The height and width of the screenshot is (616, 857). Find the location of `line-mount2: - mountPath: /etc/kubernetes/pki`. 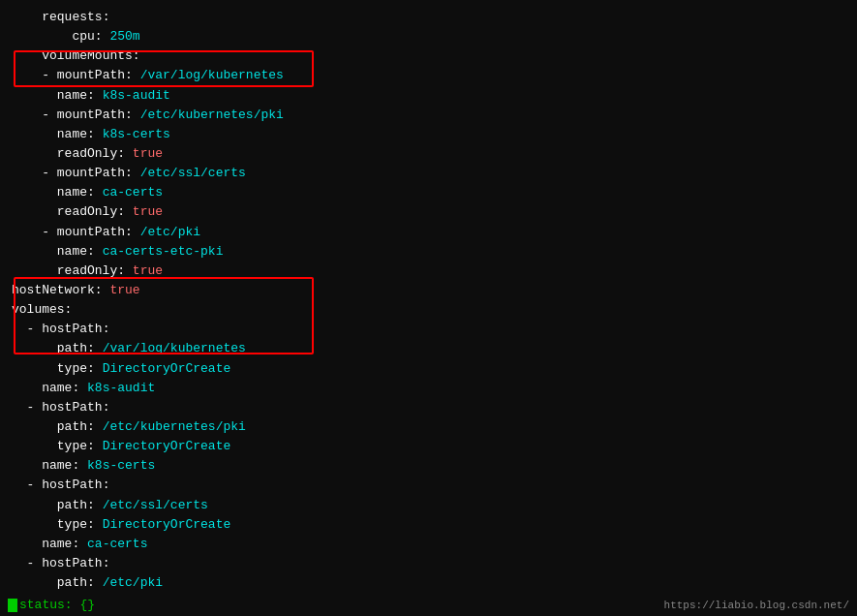

line-mount2: - mountPath: /etc/kubernetes/pki is located at coordinates (430, 115).